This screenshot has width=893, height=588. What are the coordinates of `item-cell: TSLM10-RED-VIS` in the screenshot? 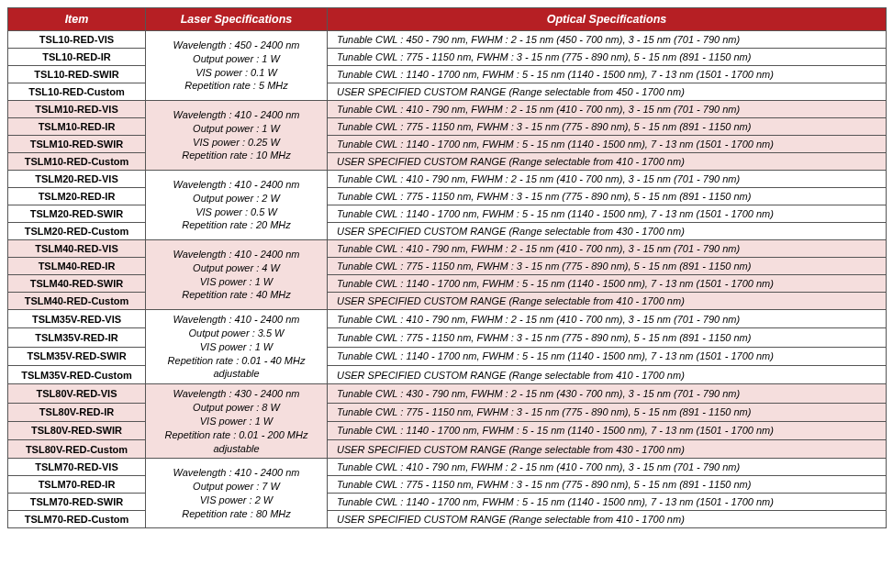 It's located at (77, 110).